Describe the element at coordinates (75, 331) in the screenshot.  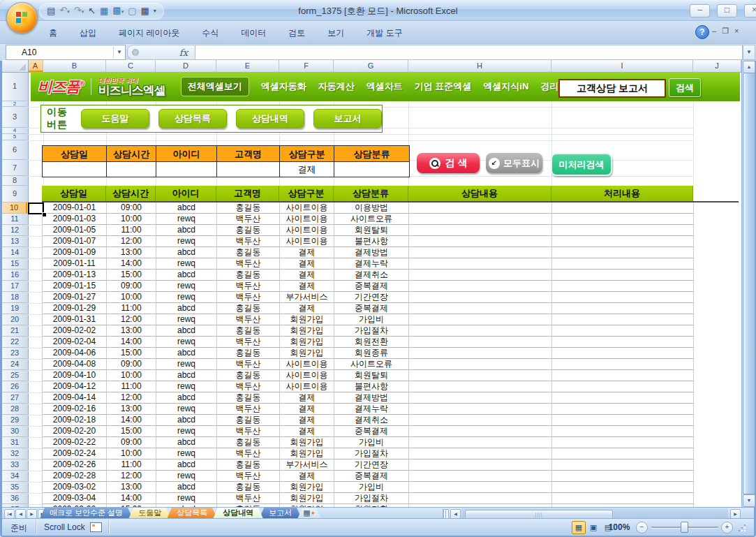
I see `cell: 2009-02-02` at that location.